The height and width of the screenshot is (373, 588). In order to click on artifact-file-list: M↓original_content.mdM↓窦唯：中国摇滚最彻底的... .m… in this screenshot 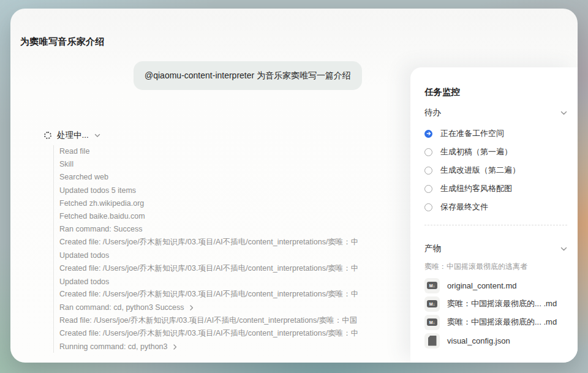, I will do `click(499, 313)`.